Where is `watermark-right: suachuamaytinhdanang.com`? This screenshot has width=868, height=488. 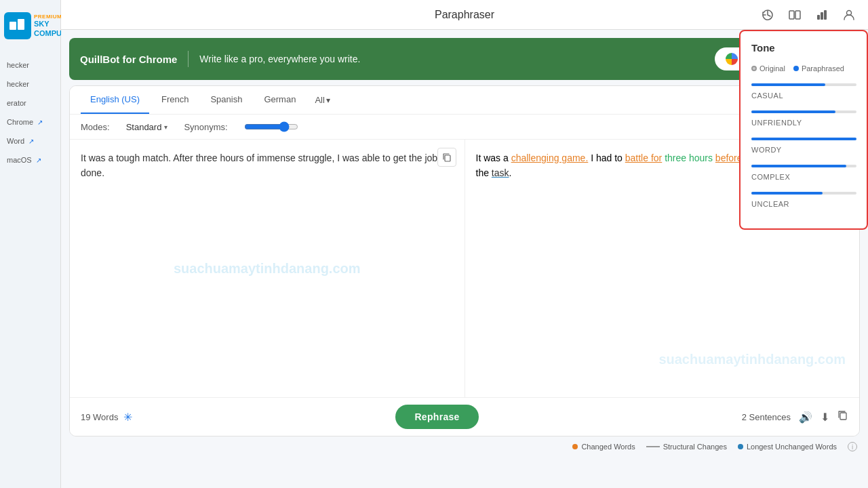 watermark-right: suachuamaytinhdanang.com is located at coordinates (752, 359).